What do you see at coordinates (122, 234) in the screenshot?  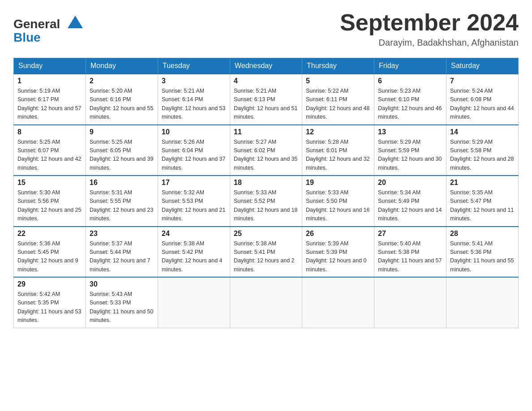 I see `day-number: 23` at bounding box center [122, 234].